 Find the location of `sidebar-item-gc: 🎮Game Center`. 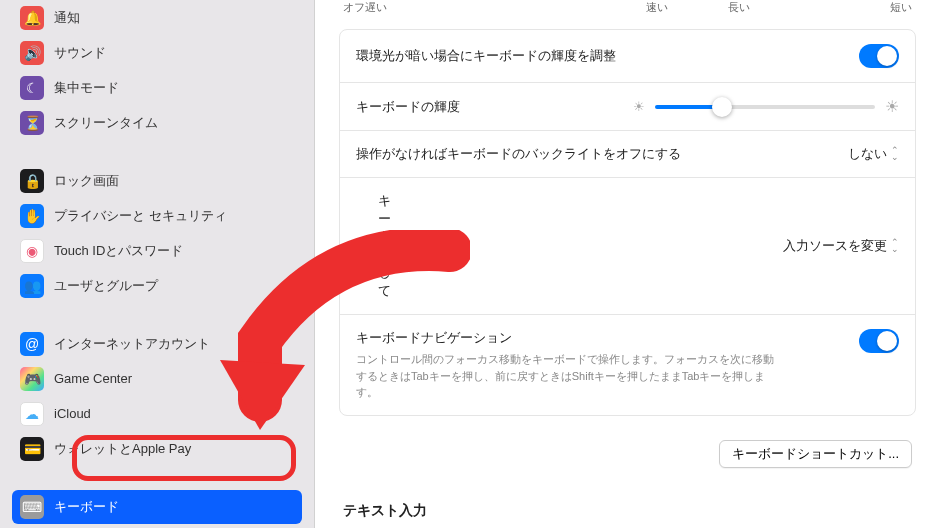

sidebar-item-gc: 🎮Game Center is located at coordinates (157, 379).